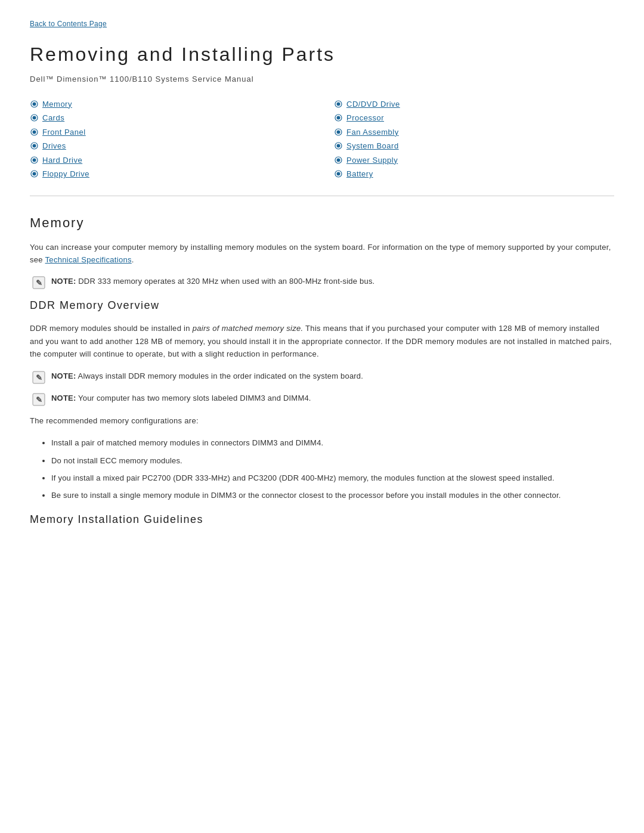  Describe the element at coordinates (170, 146) in the screenshot. I see `toc-item-drives: Drives` at that location.